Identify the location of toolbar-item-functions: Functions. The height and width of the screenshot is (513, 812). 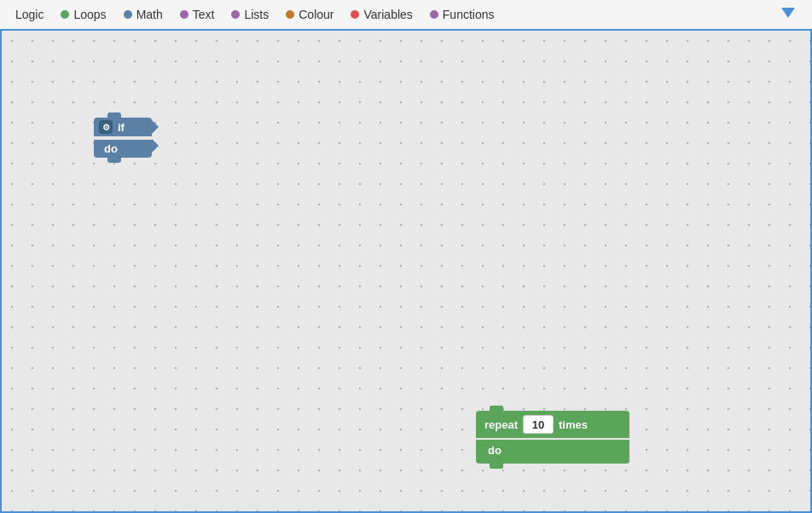
(462, 14).